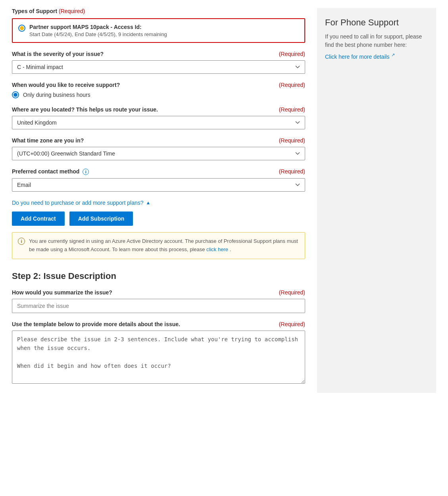 This screenshot has height=496, width=448. I want to click on support-type-subtitle: Start Date (4/5/24), End Date (4/5/25), …, so click(164, 34).